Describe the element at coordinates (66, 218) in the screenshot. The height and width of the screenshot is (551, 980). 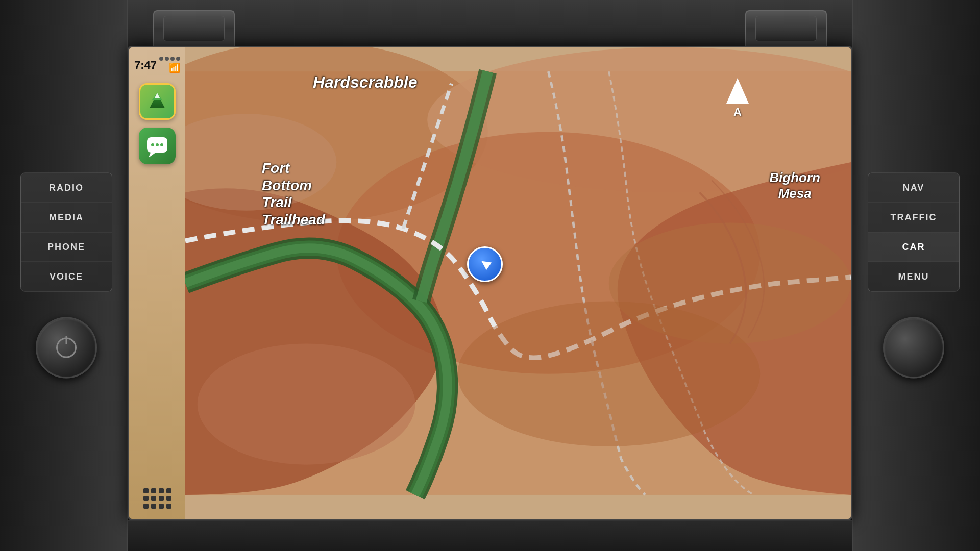
I see `media-button: MEDIA` at that location.